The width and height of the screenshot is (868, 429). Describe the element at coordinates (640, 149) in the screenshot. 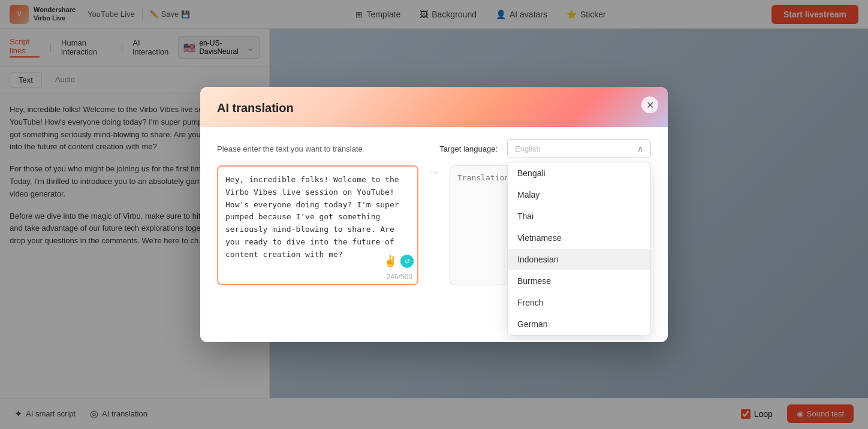

I see `chevron-up-icon: ∧` at that location.